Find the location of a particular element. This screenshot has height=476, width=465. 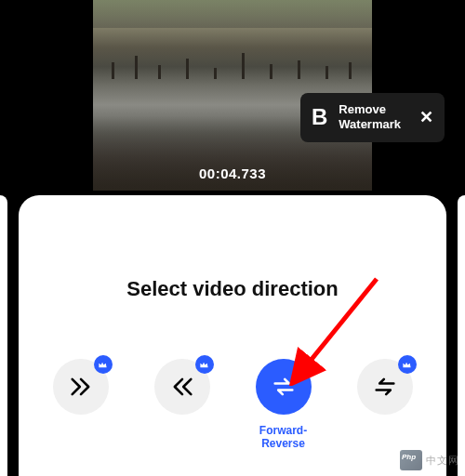

remove-watermark-line2: Watermark is located at coordinates (370, 125).